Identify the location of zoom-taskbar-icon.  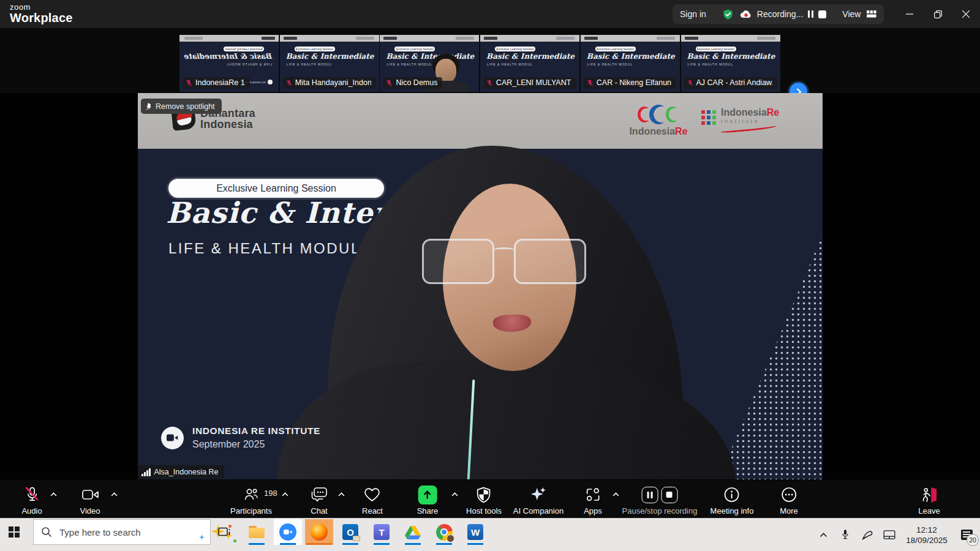
(288, 532).